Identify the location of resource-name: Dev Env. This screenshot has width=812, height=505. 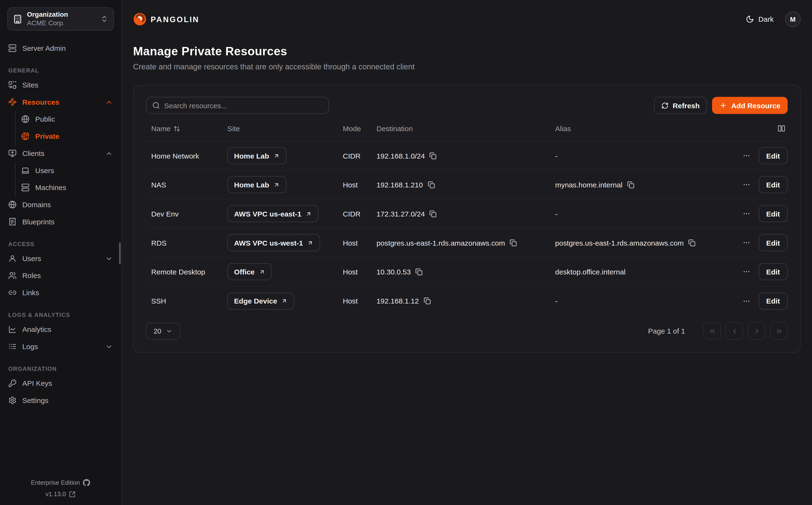
(189, 214).